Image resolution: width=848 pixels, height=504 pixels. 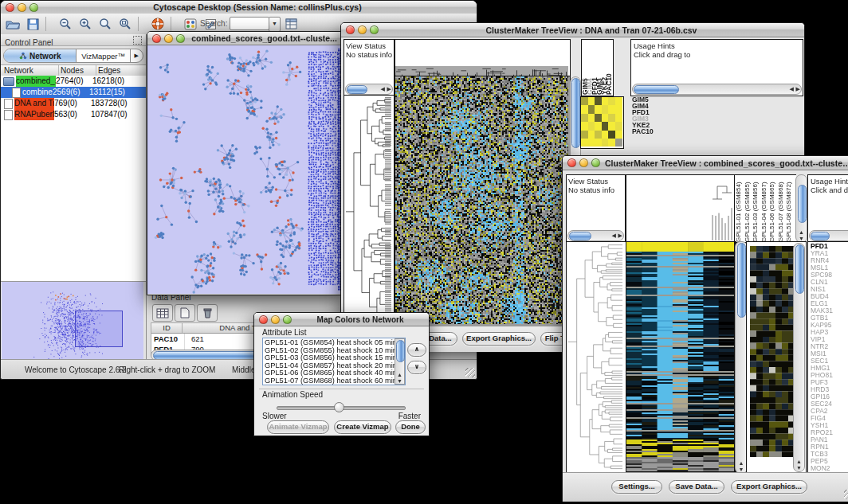 I want to click on col-nodes: Nodes, so click(x=78, y=70).